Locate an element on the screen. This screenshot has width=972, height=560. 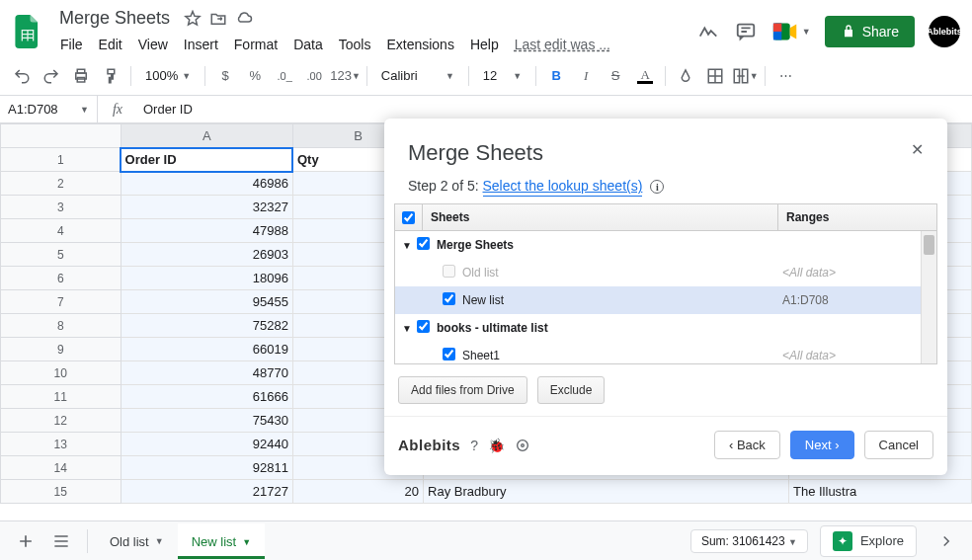
all-sheets-button is located at coordinates (61, 541).